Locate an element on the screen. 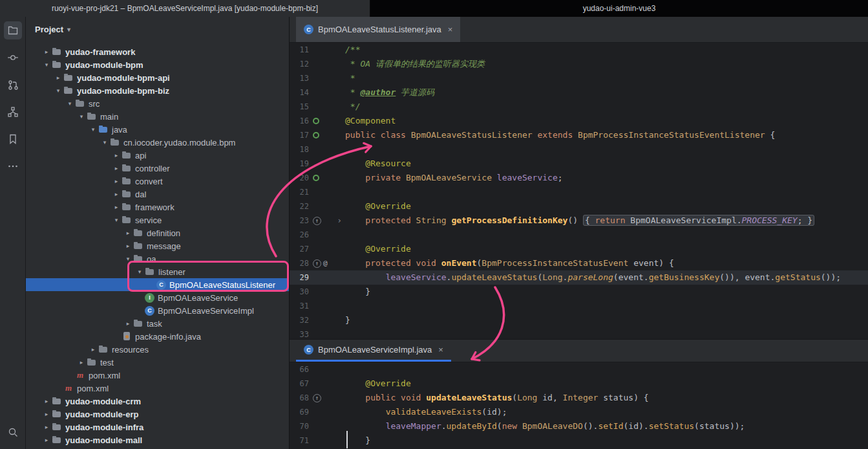 The height and width of the screenshot is (449, 868). tree-item-resources: ▸resources is located at coordinates (158, 349).